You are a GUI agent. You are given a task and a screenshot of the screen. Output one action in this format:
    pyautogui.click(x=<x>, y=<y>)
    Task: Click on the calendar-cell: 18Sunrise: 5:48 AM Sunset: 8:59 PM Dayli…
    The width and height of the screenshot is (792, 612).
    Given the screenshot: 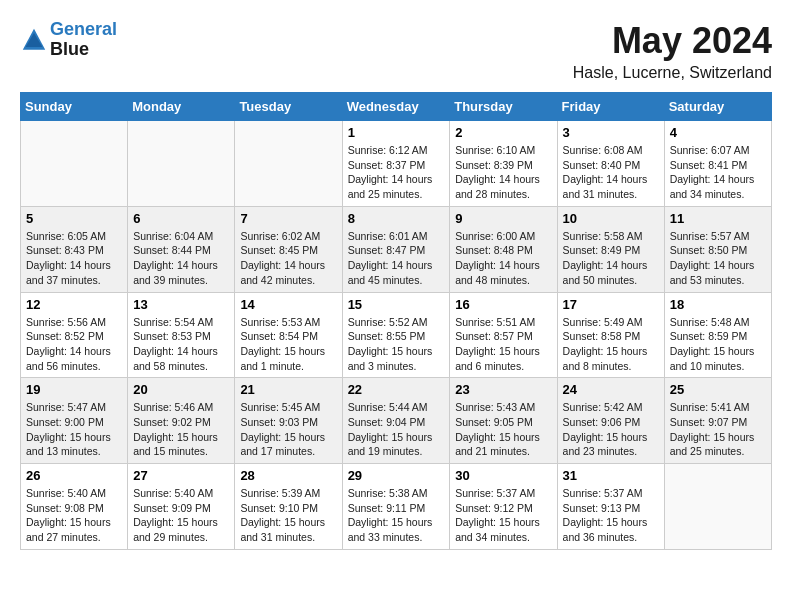 What is the action you would take?
    pyautogui.click(x=718, y=335)
    